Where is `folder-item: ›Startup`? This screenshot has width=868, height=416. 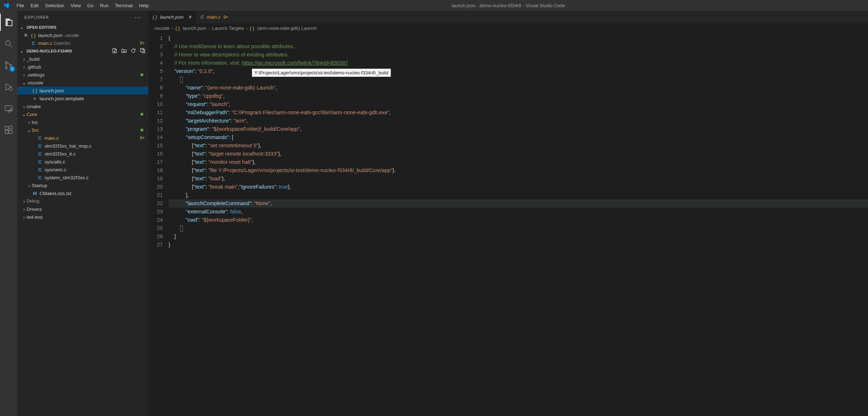
folder-item: ›Startup is located at coordinates (83, 185).